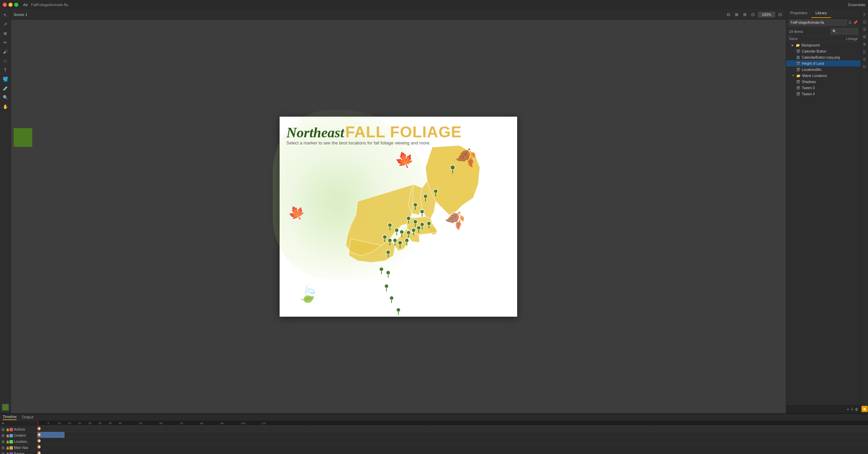 This screenshot has height=454, width=868. I want to click on library-item-tween3: 🎬 Tween 3, so click(823, 88).